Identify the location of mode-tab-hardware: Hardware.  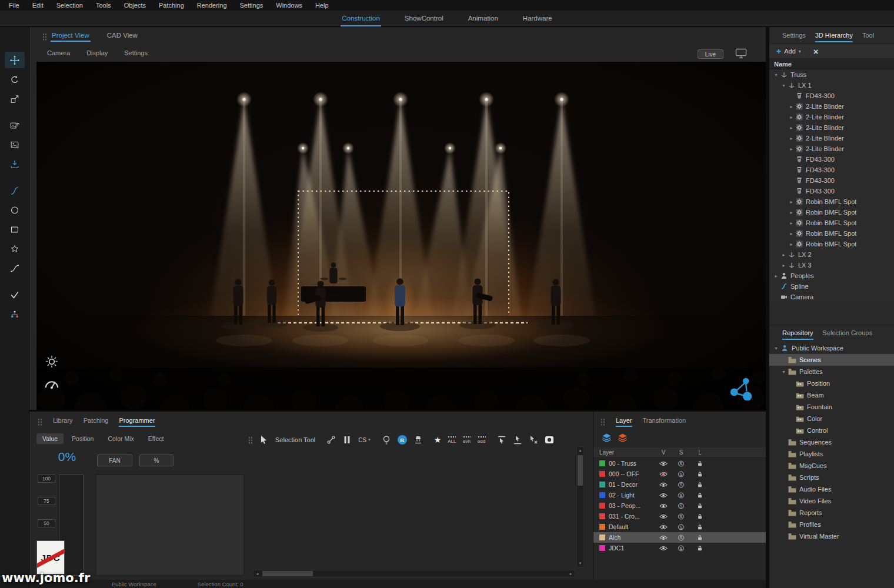
(538, 19).